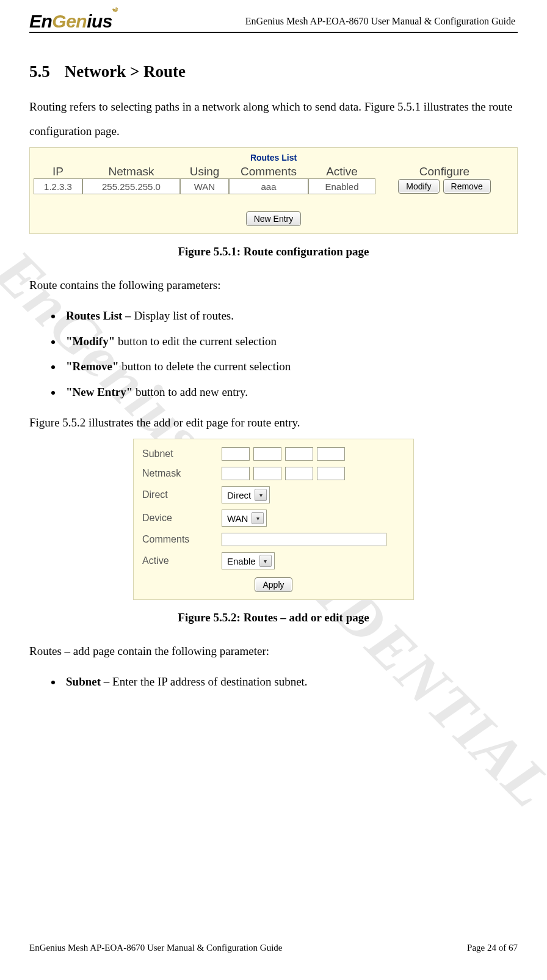 The width and height of the screenshot is (547, 980). Describe the element at coordinates (342, 172) in the screenshot. I see `col-active: Active` at that location.